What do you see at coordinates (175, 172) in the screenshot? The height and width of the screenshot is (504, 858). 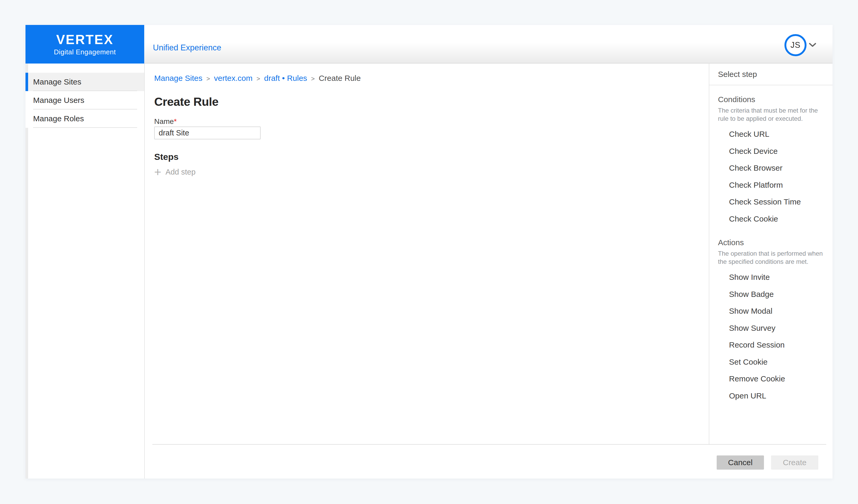 I see `add-step-button: + Add step` at bounding box center [175, 172].